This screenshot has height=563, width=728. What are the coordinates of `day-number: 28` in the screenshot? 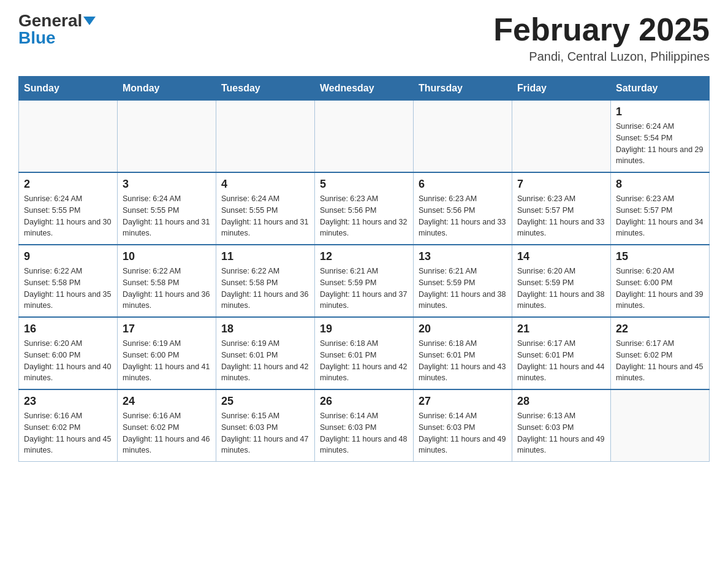 It's located at (561, 401).